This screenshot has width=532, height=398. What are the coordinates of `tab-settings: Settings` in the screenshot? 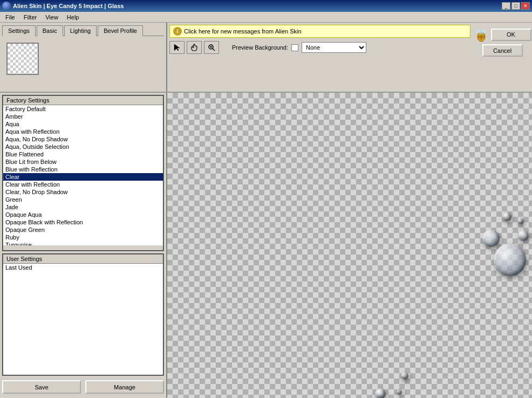 It's located at (19, 31).